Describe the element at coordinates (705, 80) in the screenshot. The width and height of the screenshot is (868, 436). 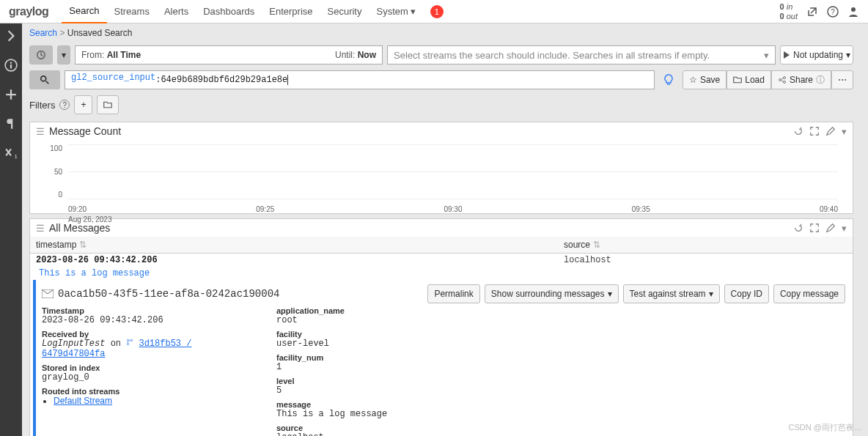
I see `save-button: ☆ Save` at that location.